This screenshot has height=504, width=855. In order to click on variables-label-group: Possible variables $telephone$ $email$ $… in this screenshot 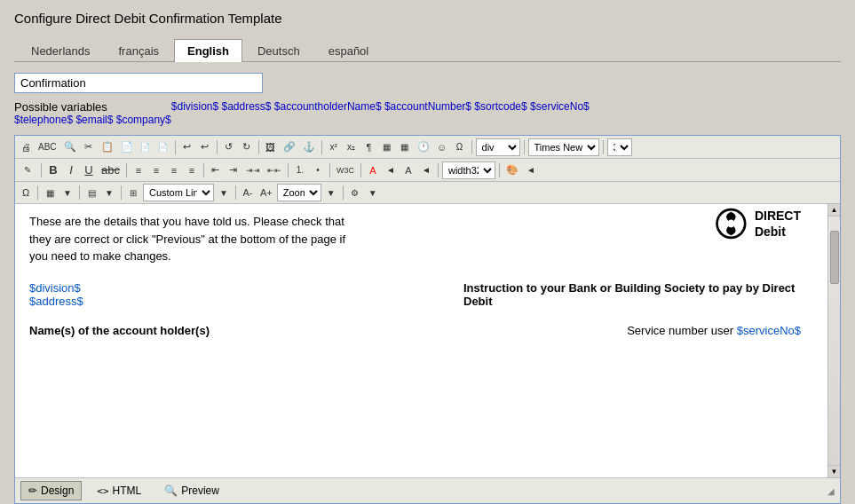, I will do `click(92, 114)`.